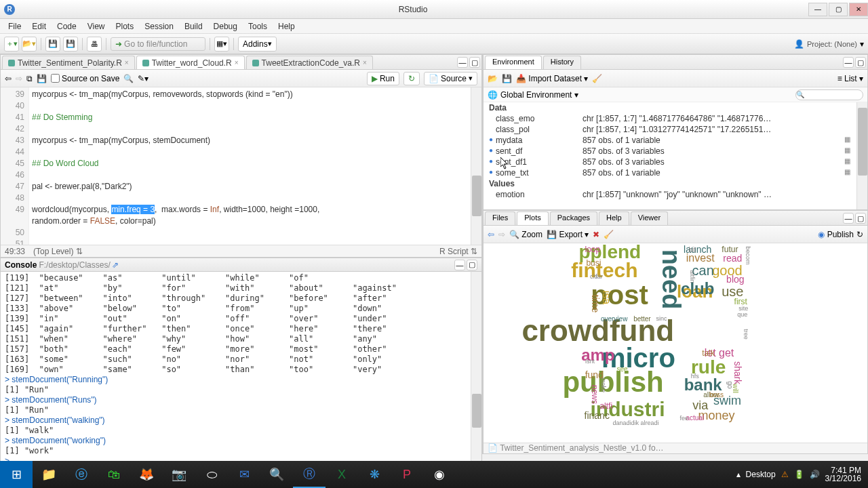  Describe the element at coordinates (407, 474) in the screenshot. I see `powerpoint-icon: P` at that location.